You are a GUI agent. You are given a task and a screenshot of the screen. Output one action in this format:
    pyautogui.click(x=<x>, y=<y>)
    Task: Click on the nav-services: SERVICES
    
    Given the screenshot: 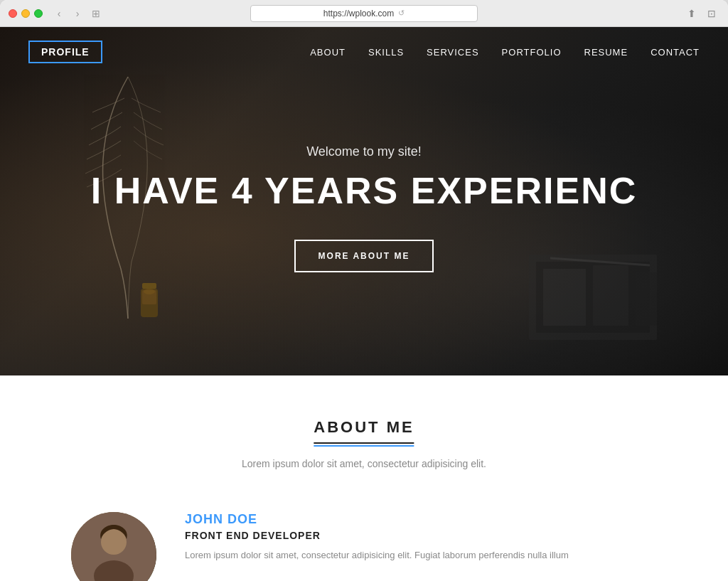 What is the action you would take?
    pyautogui.click(x=453, y=53)
    